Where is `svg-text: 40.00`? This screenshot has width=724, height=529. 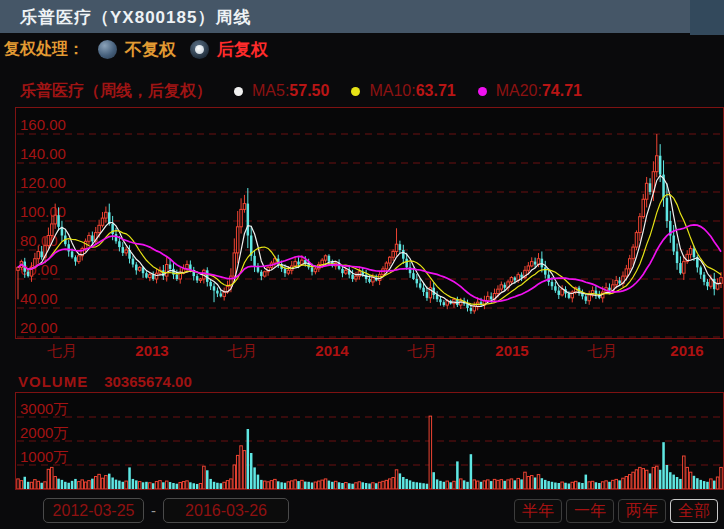 svg-text: 40.00 is located at coordinates (39, 298).